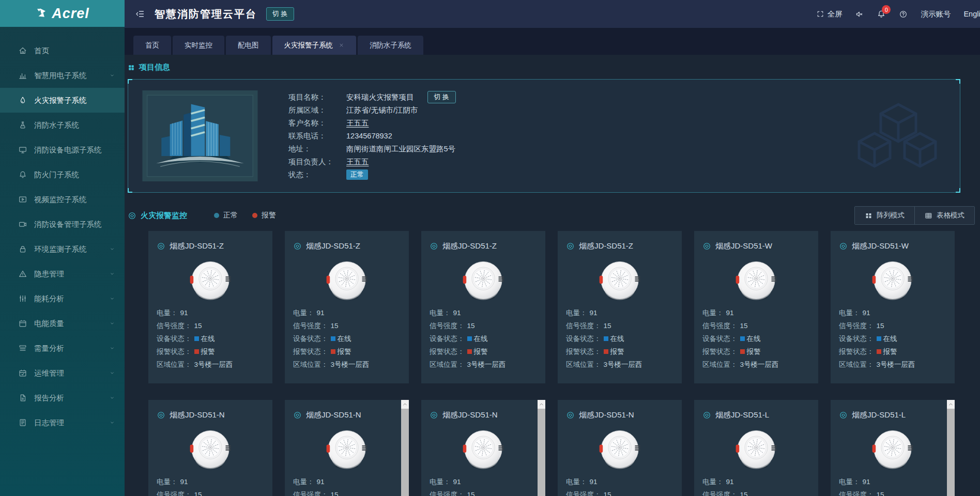 This screenshot has width=980, height=496. What do you see at coordinates (62, 423) in the screenshot?
I see `sidebar-item: 日志管理` at bounding box center [62, 423].